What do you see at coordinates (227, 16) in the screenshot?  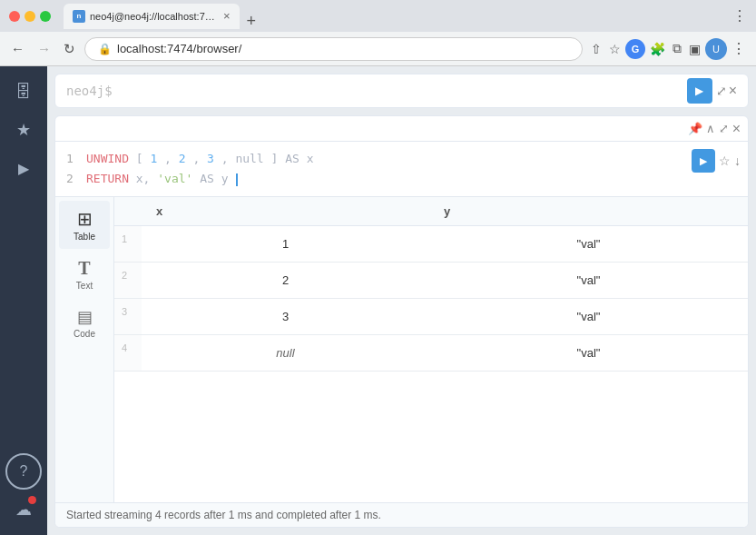 I see `tab-close-btn: ×` at bounding box center [227, 16].